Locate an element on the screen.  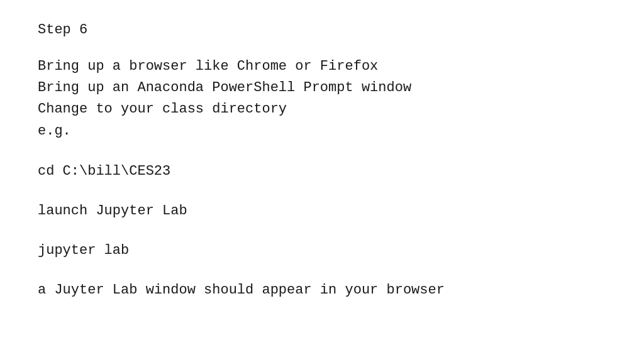
eg-line: e.g. is located at coordinates (322, 131).